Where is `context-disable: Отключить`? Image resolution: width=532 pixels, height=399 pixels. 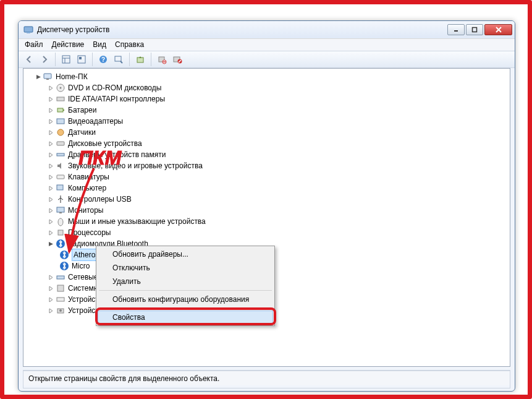
context-disable: Отключить is located at coordinates (185, 268).